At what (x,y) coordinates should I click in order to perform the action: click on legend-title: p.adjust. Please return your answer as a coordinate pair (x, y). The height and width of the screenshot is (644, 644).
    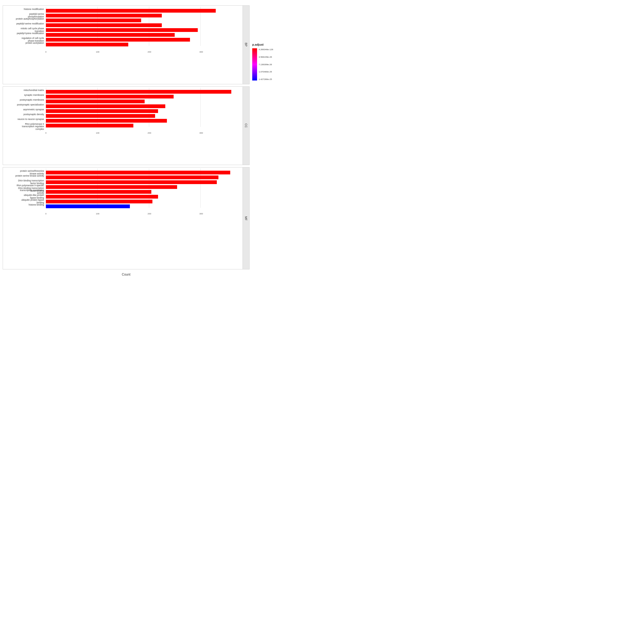
    Looking at the image, I should click on (268, 45).